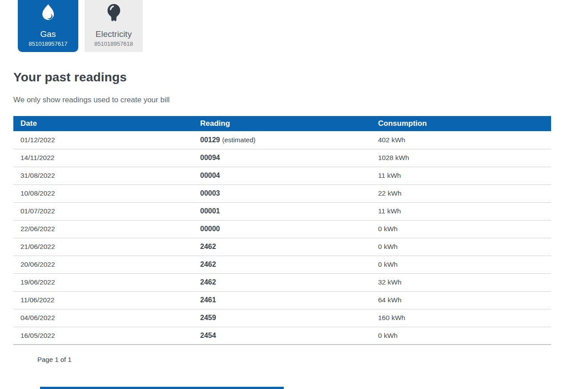 This screenshot has width=588, height=389. I want to click on table-row: 22/06/2022000000 kWh, so click(282, 229).